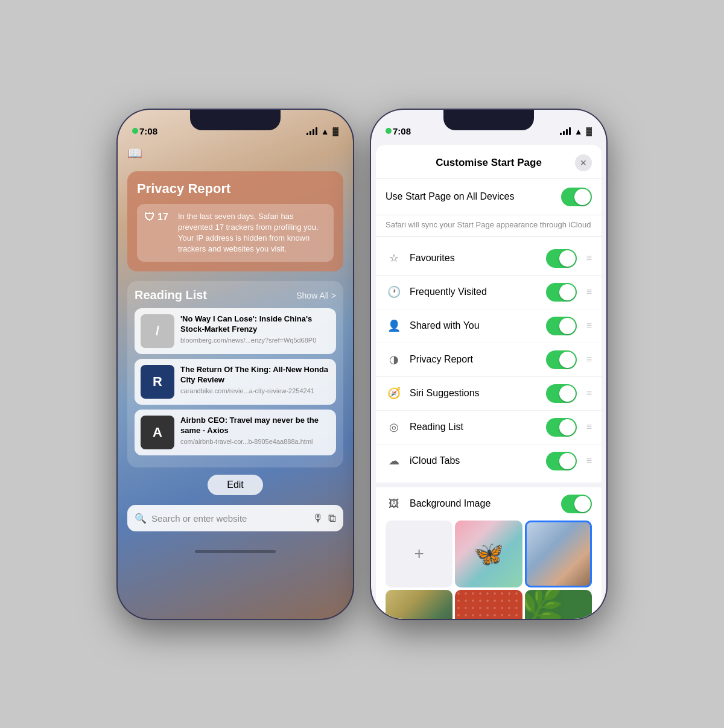 The image size is (724, 728). Describe the element at coordinates (583, 163) in the screenshot. I see `close-button: ✕` at that location.